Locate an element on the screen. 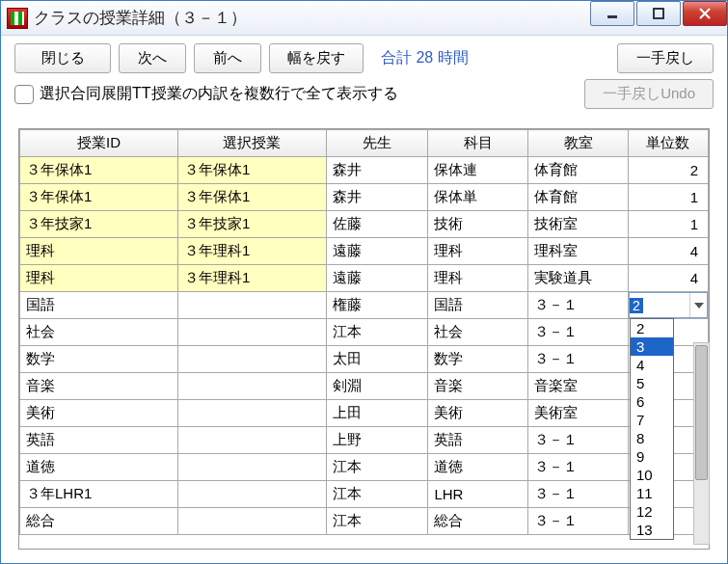  teacher-cell: 権藤 is located at coordinates (377, 306).